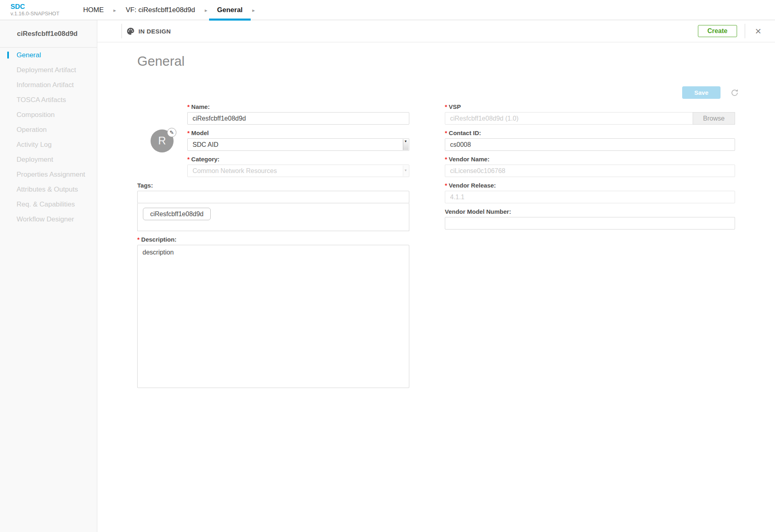 This screenshot has width=775, height=532. Describe the element at coordinates (48, 190) in the screenshot. I see `sidebar-item-attributes-outputs: Attributes & Outputs` at that location.